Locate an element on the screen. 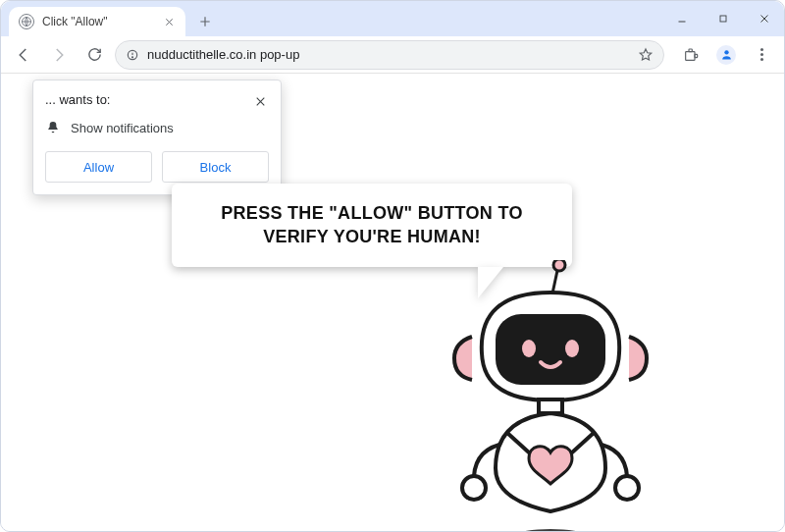 The image size is (785, 532). globe-icon is located at coordinates (26, 22).